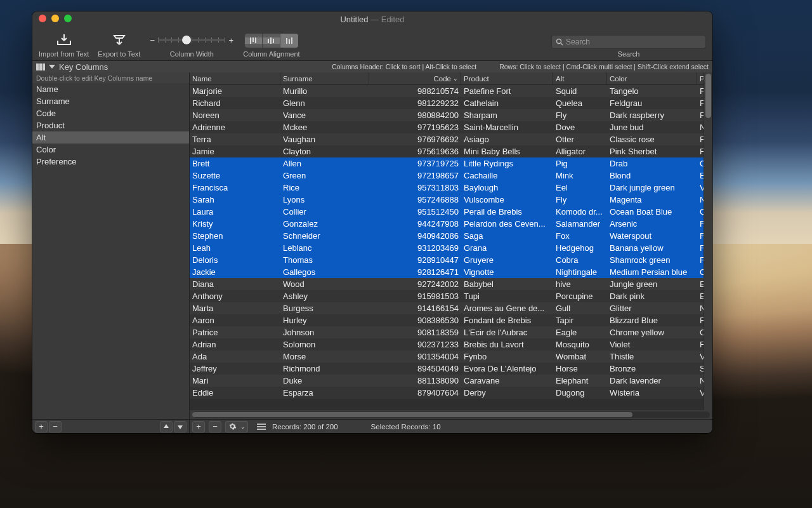 The width and height of the screenshot is (812, 508). I want to click on width-slider, so click(192, 40).